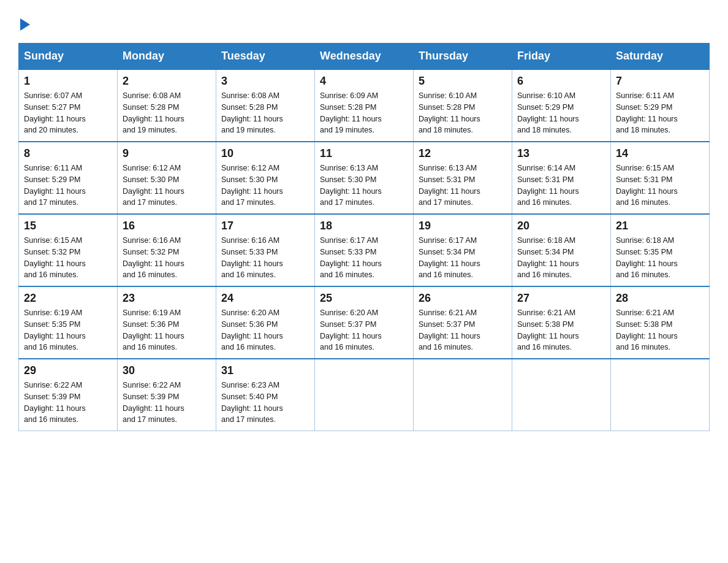 This screenshot has width=728, height=563. Describe the element at coordinates (25, 25) in the screenshot. I see `logo-arrow-icon` at that location.